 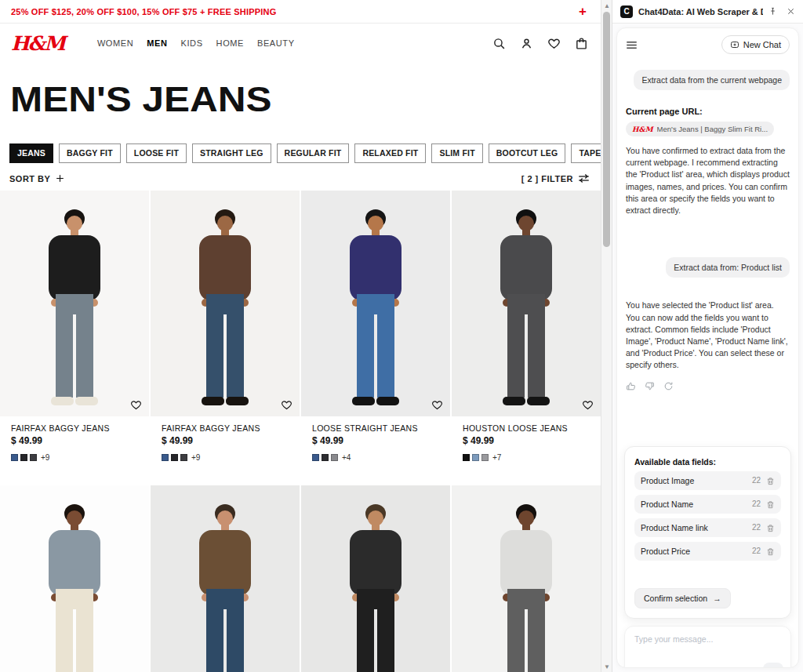 I want to click on chat4data-logo-icon: C, so click(x=627, y=12).